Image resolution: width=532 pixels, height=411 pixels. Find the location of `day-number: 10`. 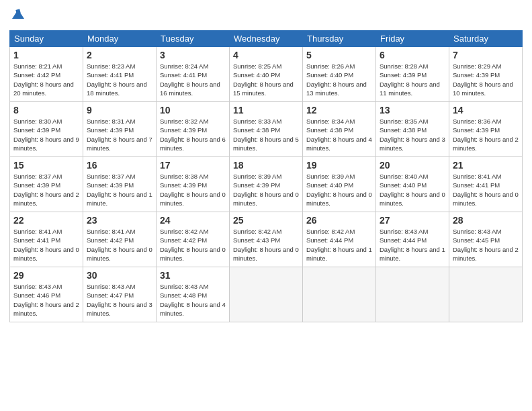

day-number: 10 is located at coordinates (193, 110).